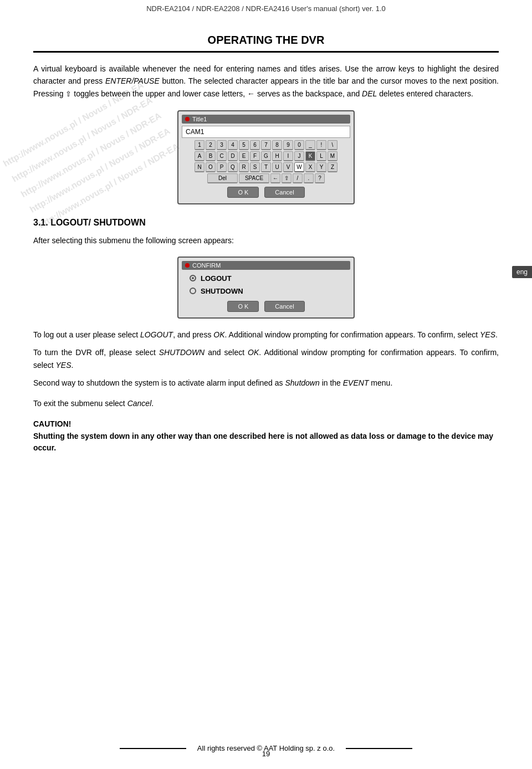  I want to click on kbd-title-label: Title1, so click(200, 119).